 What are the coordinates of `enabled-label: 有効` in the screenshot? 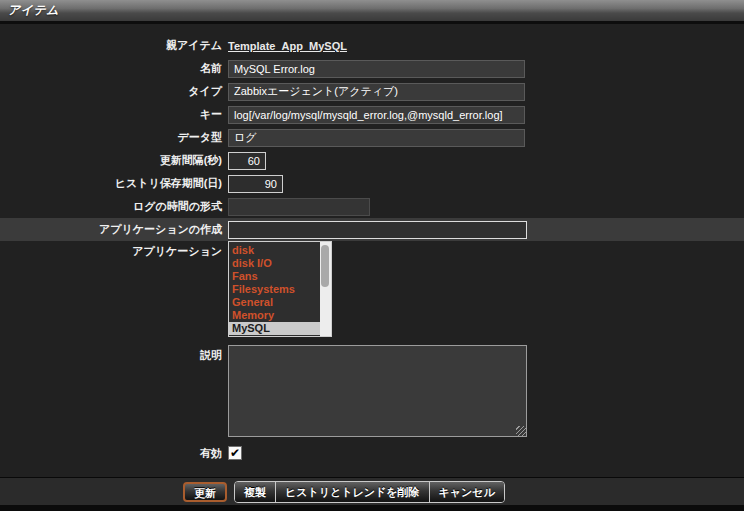 It's located at (111, 454).